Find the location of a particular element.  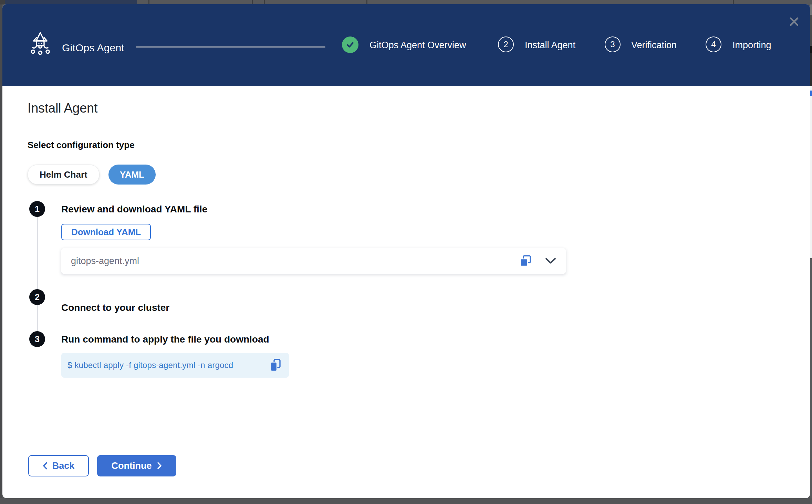

step-3-title: Run command to apply the file you downlo… is located at coordinates (165, 339).